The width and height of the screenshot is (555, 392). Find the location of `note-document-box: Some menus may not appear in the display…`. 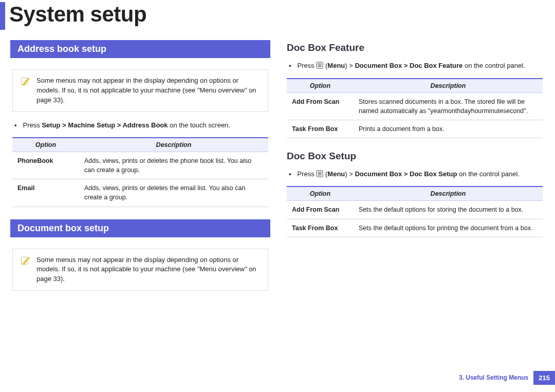

note-document-box: Some menus may not appear in the display… is located at coordinates (140, 270).